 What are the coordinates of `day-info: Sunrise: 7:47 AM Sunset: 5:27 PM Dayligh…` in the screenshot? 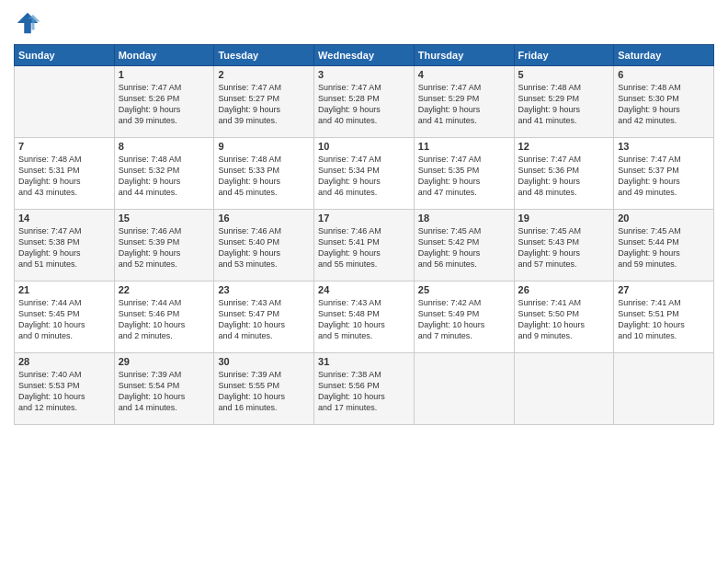 It's located at (264, 105).